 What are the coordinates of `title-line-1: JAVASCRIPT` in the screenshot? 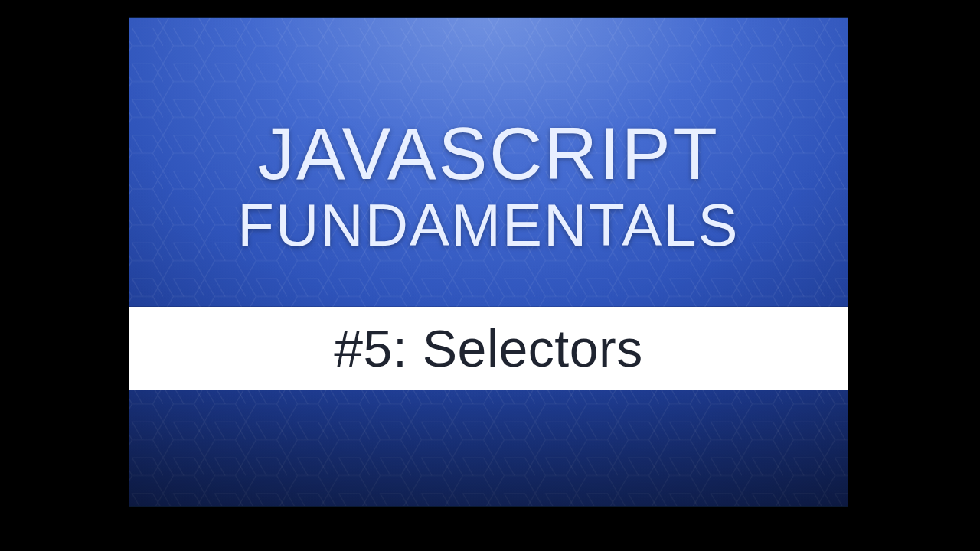 It's located at (488, 155).